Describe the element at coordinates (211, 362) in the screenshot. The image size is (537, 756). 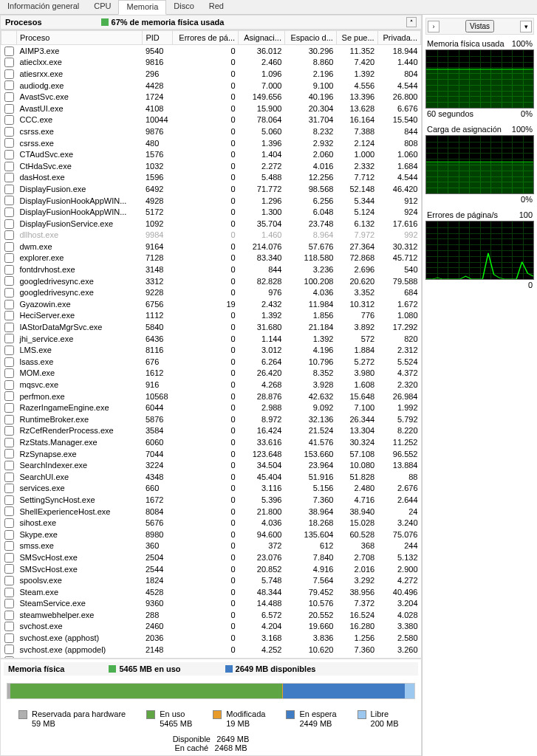
I see `table-row: lsass.exe67606.26410.7965.2725.524` at that location.